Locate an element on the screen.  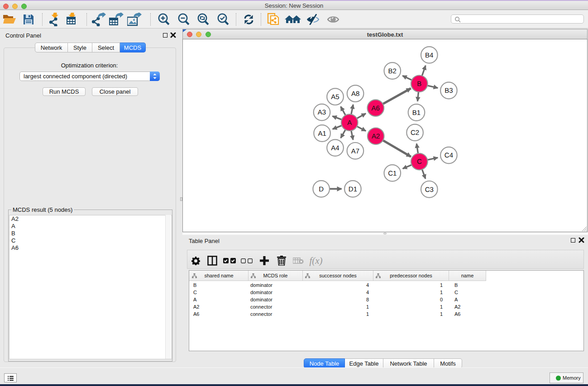
svg-text: A8 is located at coordinates (355, 94).